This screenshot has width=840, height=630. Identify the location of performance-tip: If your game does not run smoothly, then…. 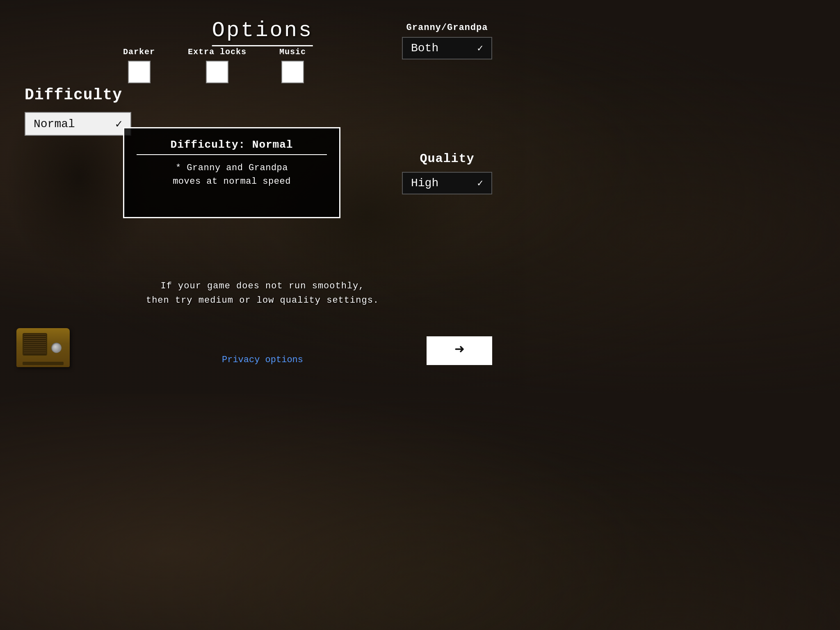
(262, 293).